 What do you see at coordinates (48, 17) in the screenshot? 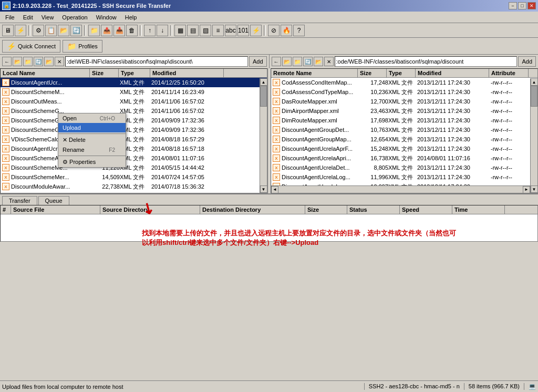
I see `menu-view: View` at bounding box center [48, 17].